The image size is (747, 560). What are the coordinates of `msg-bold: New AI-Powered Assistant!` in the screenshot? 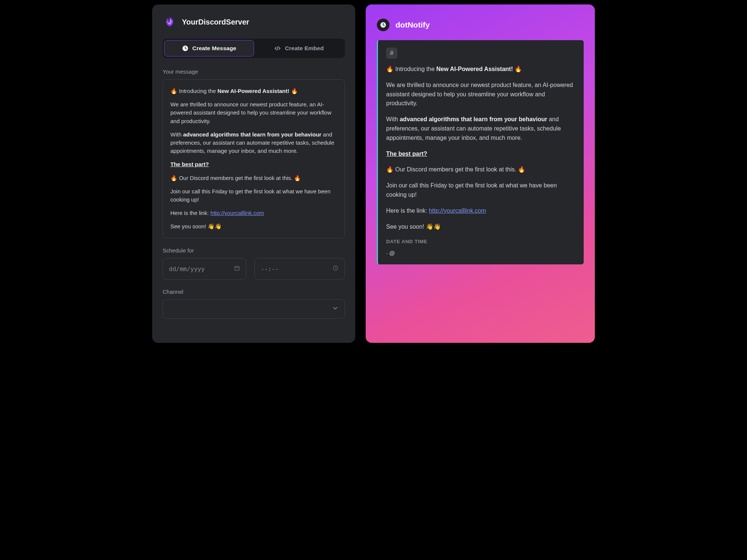 It's located at (254, 91).